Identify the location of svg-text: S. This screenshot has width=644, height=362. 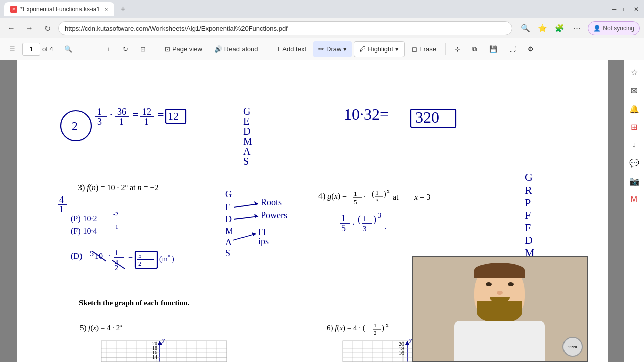
(228, 253).